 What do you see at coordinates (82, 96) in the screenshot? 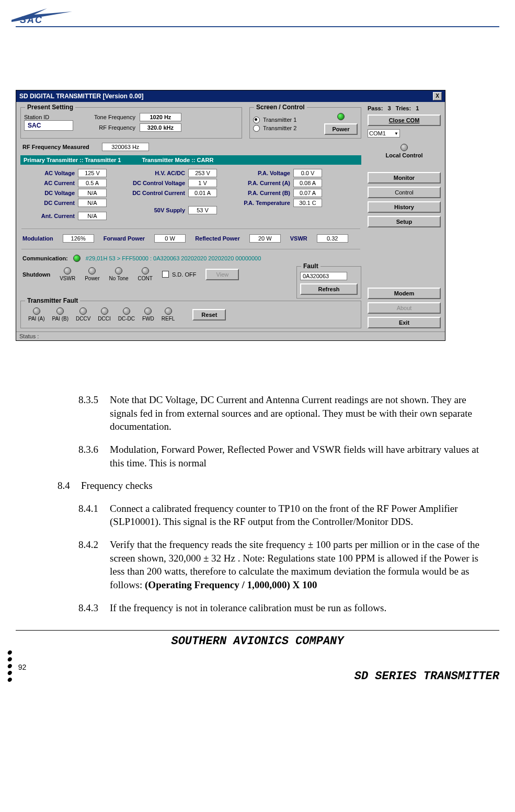
I see `window-title: SD DIGITAL TRANSMITTER [Version 0.00]` at bounding box center [82, 96].